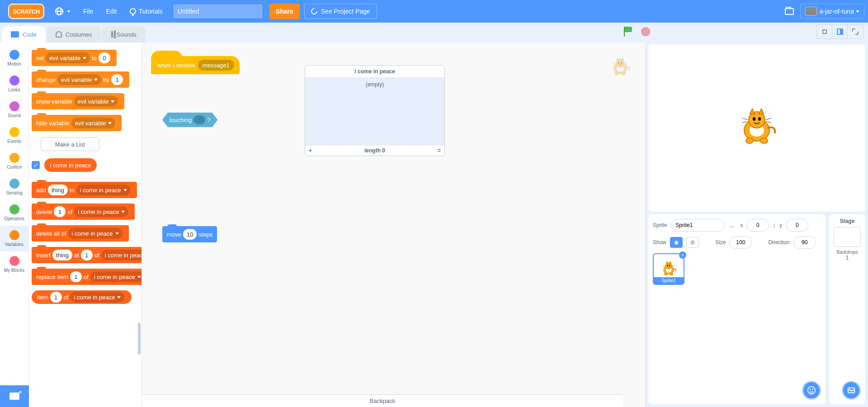  I want to click on stage-small-button, so click(825, 32).